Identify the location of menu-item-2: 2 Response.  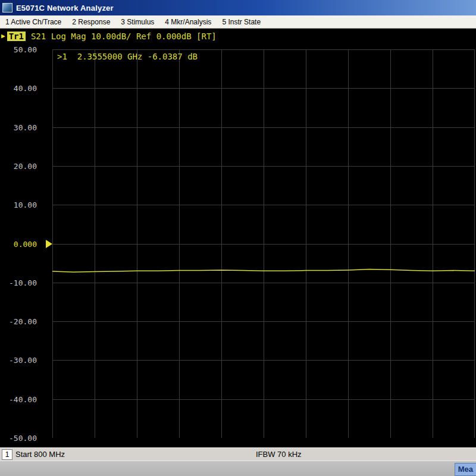
(91, 22).